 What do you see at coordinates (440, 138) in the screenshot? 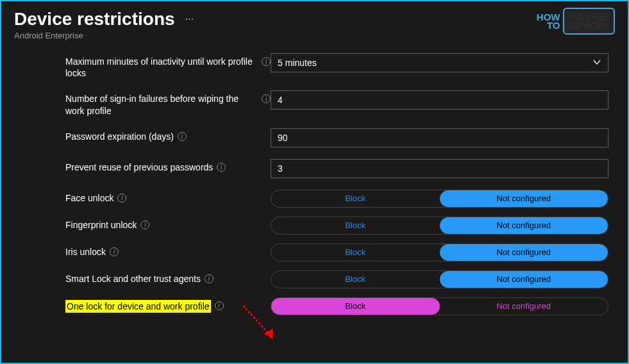
I see `password-expiration-input: 90` at bounding box center [440, 138].